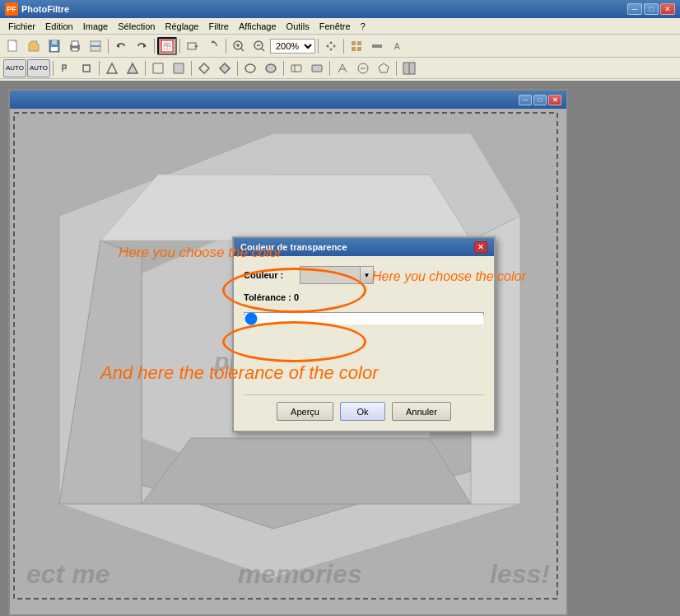  I want to click on apercu-button: Aperçu, so click(305, 412).